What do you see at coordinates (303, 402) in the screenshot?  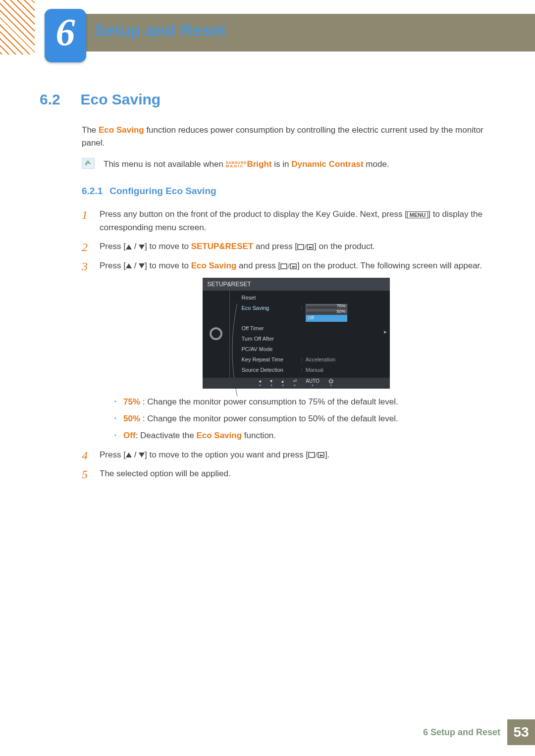 I see `option-75: 75% : Change the monitor power consumpti…` at bounding box center [303, 402].